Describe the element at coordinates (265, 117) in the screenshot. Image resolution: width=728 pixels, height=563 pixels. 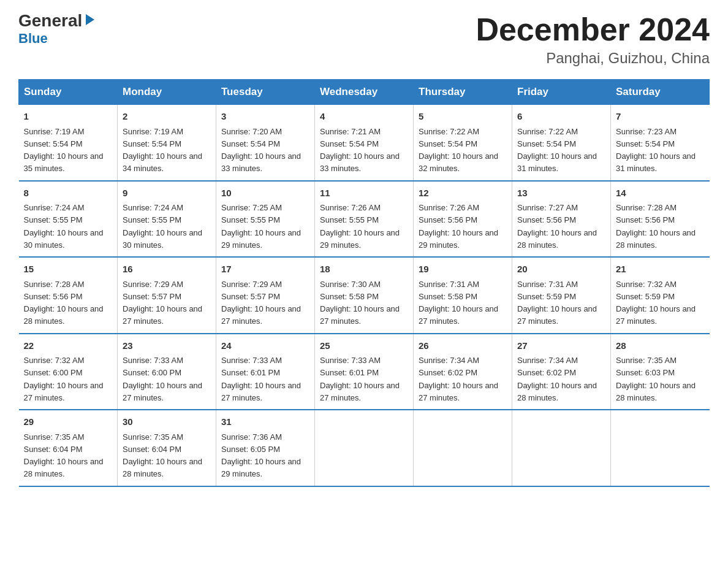
I see `day-number: 3` at that location.